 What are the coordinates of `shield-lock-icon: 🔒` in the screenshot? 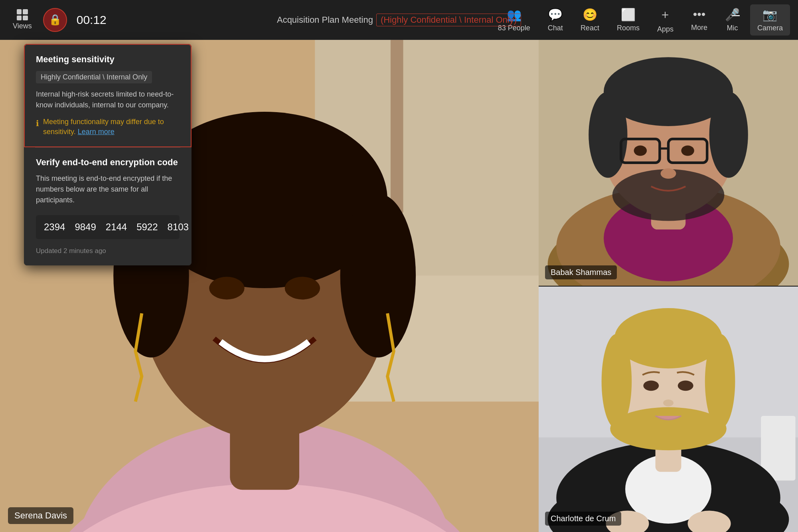 It's located at (55, 20).